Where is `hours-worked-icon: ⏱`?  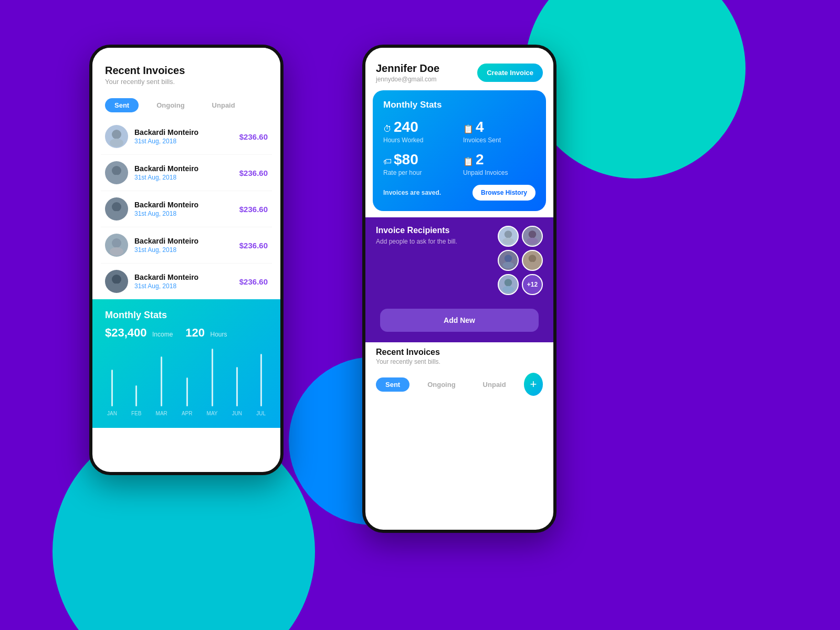 hours-worked-icon: ⏱ is located at coordinates (387, 129).